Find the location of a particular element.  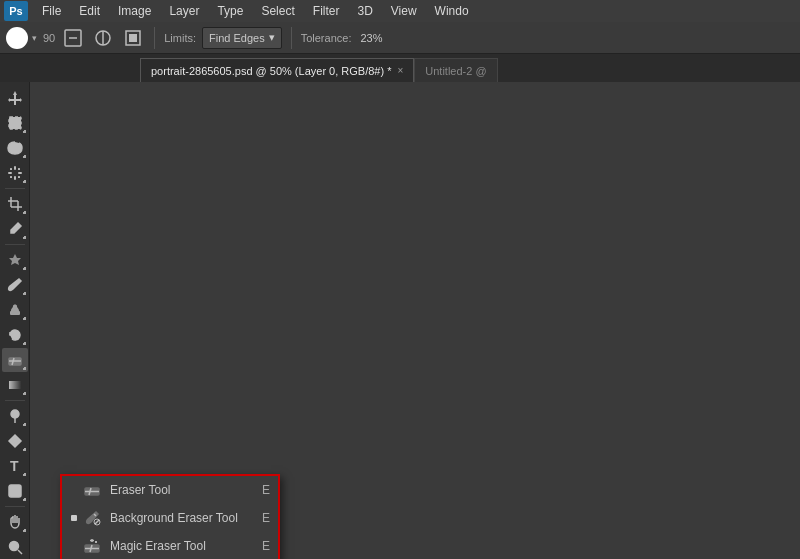

tab-bar: portrait-2865605.psd @ 50% (Layer 0, RGB… is located at coordinates (400, 68).